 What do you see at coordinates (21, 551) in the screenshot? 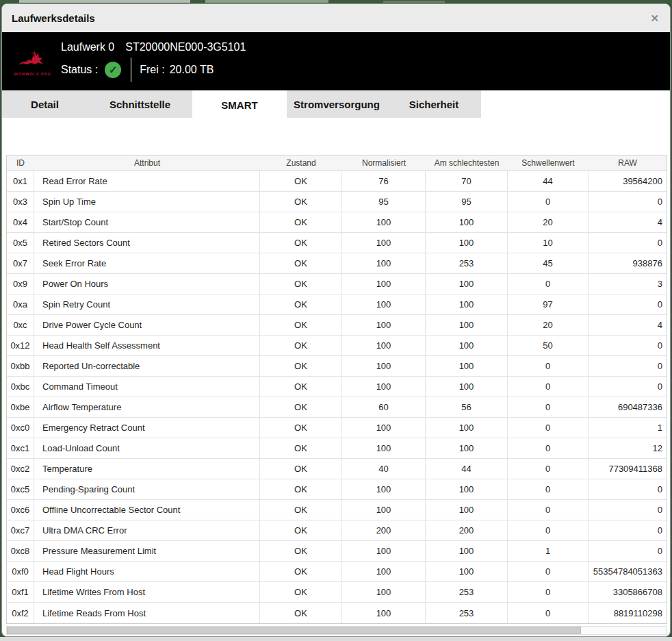
I see `table-cell: 0xc8` at bounding box center [21, 551].